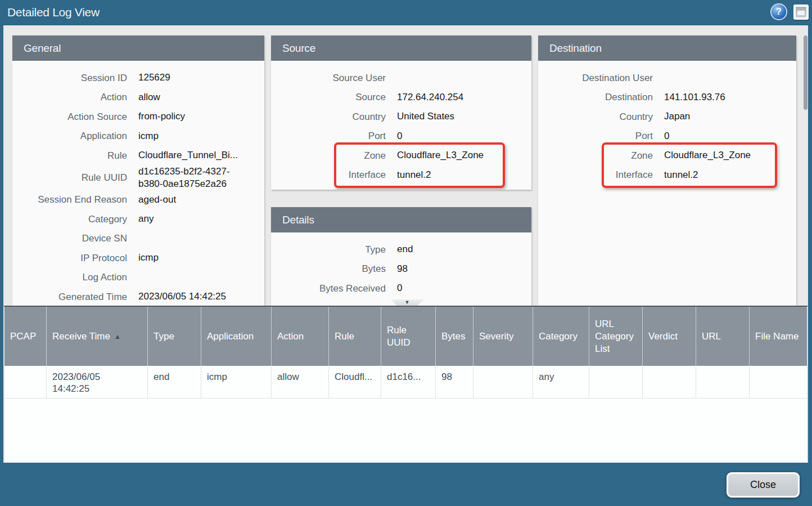 This screenshot has width=812, height=506. I want to click on source-zone-row: Zone Cloudflare_L3_Zone, so click(402, 155).